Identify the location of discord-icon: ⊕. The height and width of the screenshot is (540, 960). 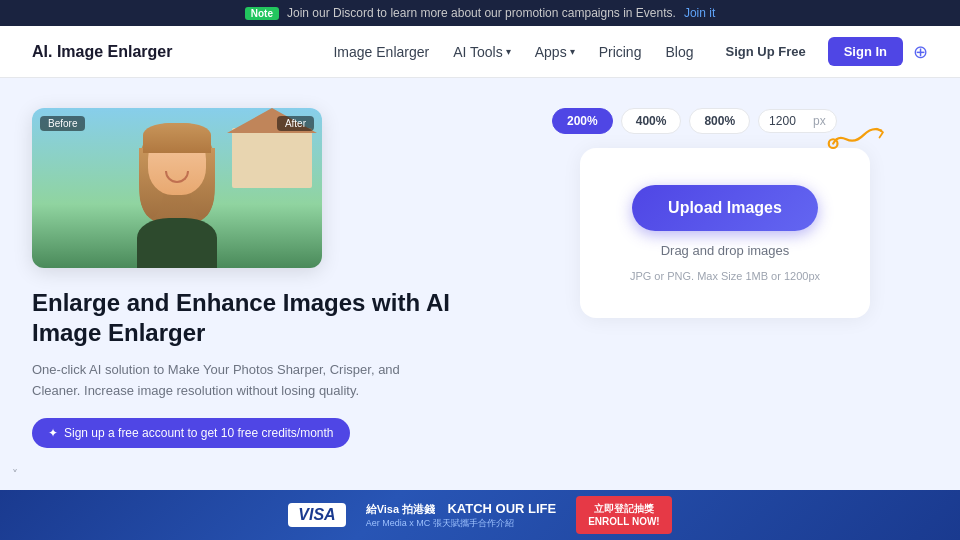
(920, 52).